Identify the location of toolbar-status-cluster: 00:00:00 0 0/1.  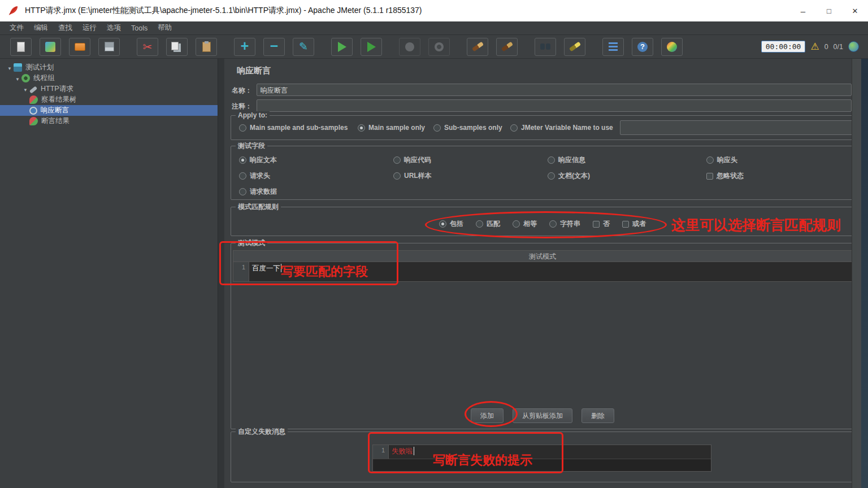
(815, 46).